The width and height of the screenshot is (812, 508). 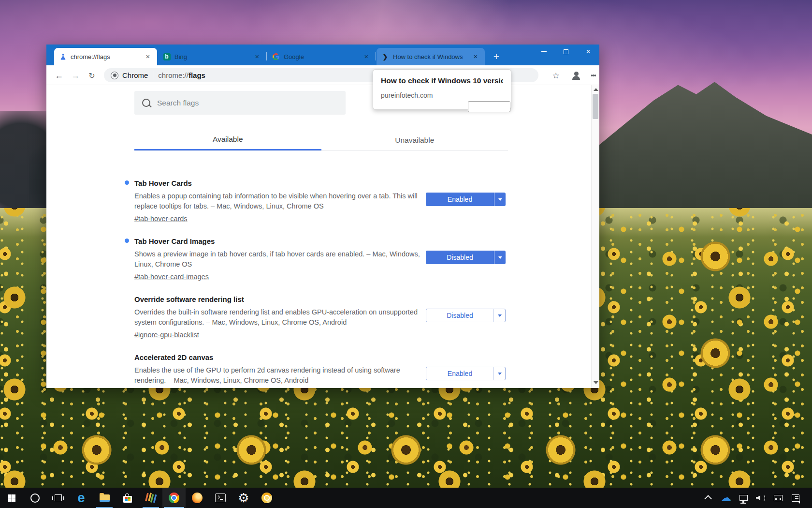 I want to click on task-view-button, so click(x=58, y=498).